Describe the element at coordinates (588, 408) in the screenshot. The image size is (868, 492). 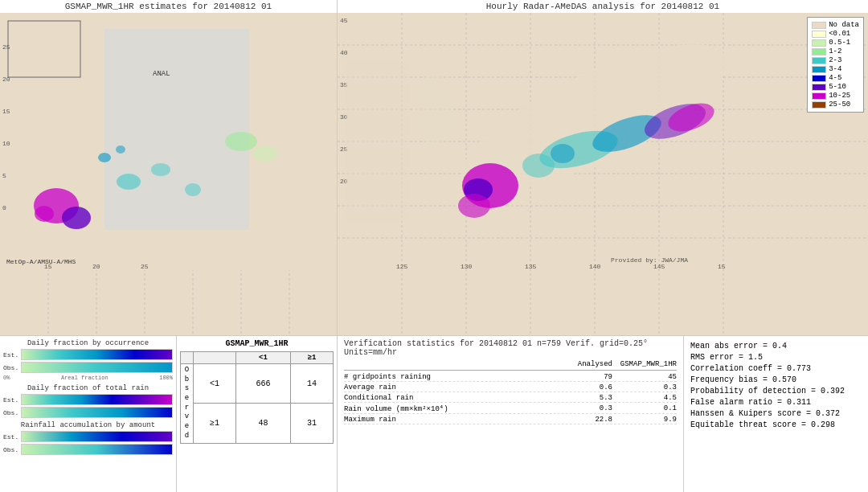
I see `stats-val-3-a: 0.3` at that location.